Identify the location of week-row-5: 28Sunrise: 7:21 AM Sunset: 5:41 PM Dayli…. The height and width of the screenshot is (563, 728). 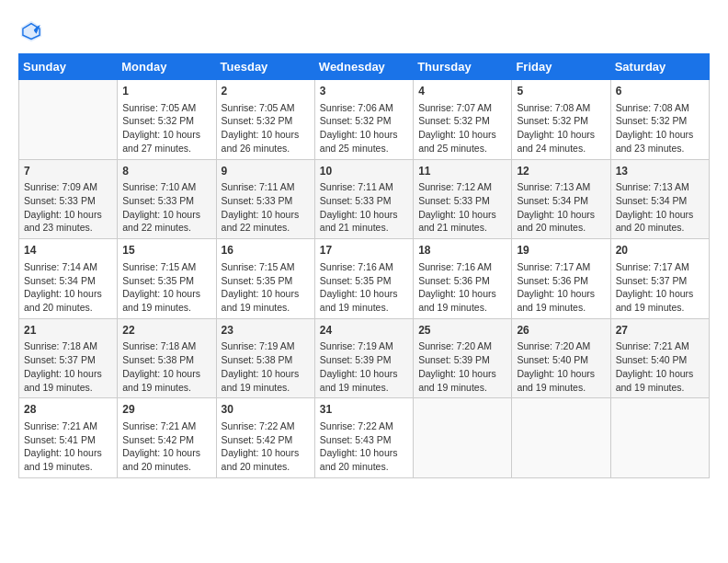
(364, 438).